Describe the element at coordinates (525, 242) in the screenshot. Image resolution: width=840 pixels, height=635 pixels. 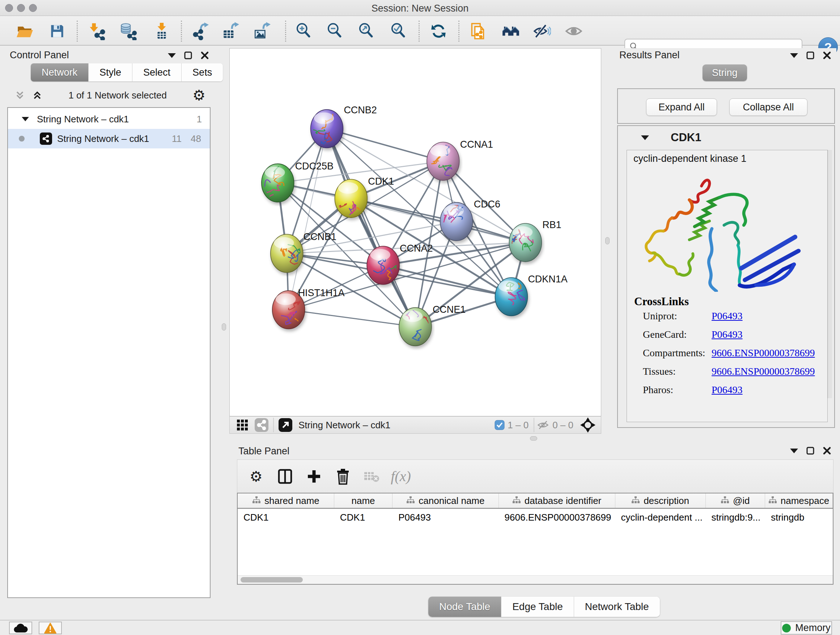
I see `network-node-RB1` at that location.